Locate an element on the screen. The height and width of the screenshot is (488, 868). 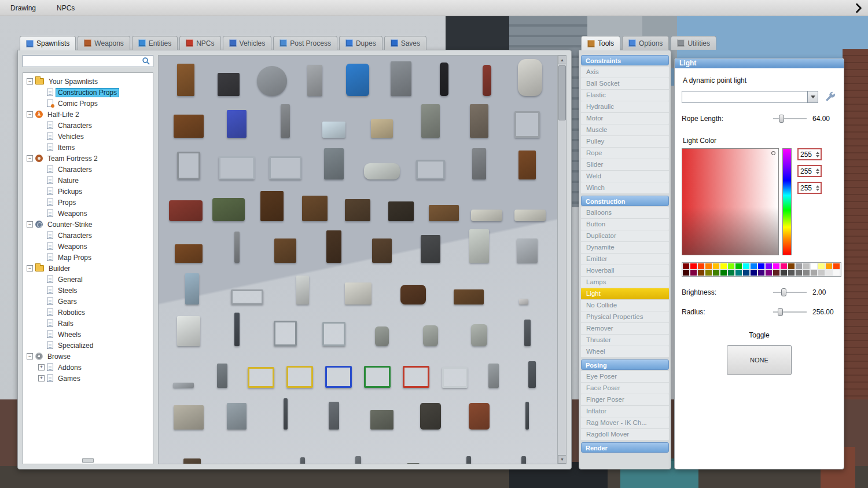
tool-item-eye-poser: Eye Poser is located at coordinates (625, 376).